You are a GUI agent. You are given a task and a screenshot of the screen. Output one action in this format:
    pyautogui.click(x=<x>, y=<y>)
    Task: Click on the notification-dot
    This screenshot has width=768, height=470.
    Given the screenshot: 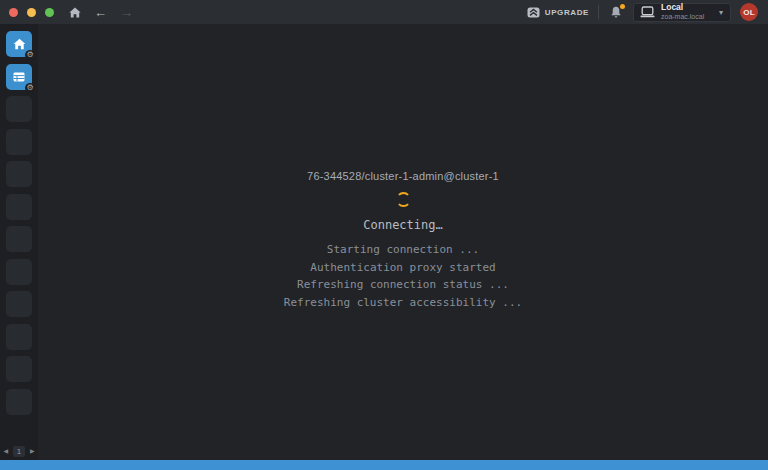 What is the action you would take?
    pyautogui.click(x=622, y=6)
    